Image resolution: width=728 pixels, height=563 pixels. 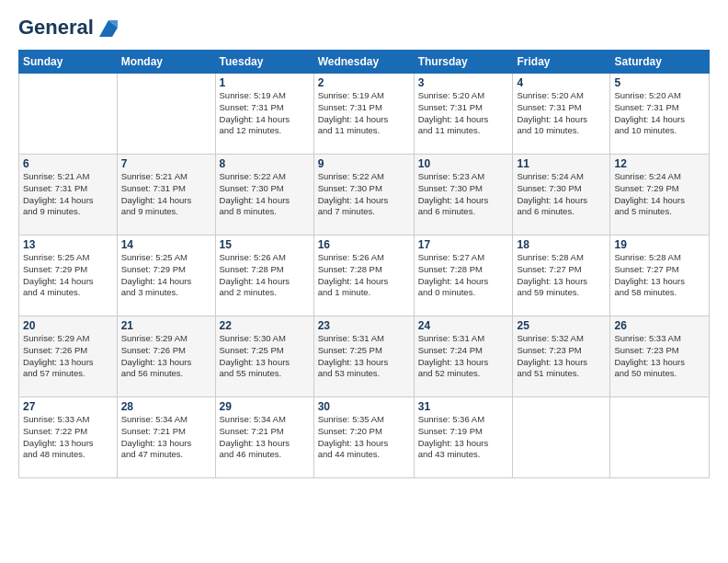 I want to click on calendar-day-cell: 25Sunrise: 5:32 AM Sunset: 7:23 PM Dayli…, so click(x=562, y=357).